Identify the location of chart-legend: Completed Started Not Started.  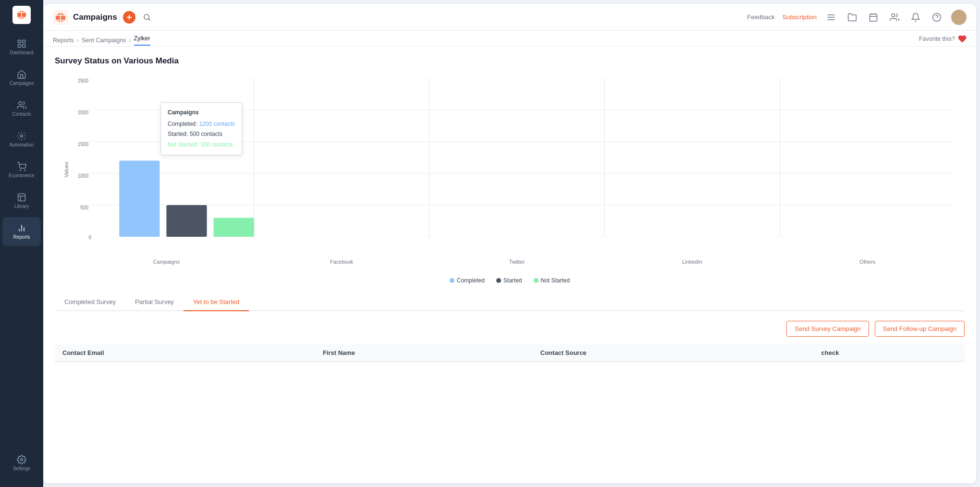
(510, 280).